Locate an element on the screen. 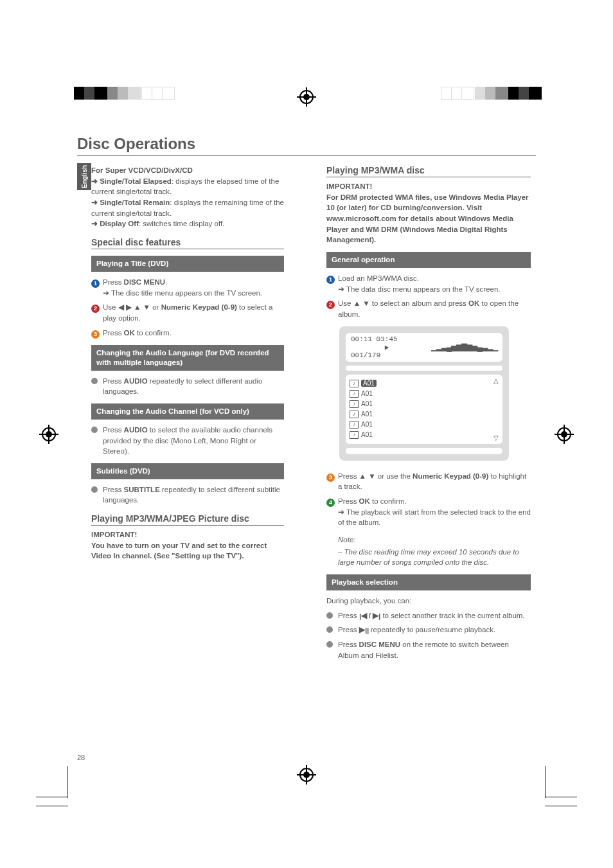 The width and height of the screenshot is (613, 868). step-sub-text: ➜ The playback will start from the selec… is located at coordinates (434, 518).